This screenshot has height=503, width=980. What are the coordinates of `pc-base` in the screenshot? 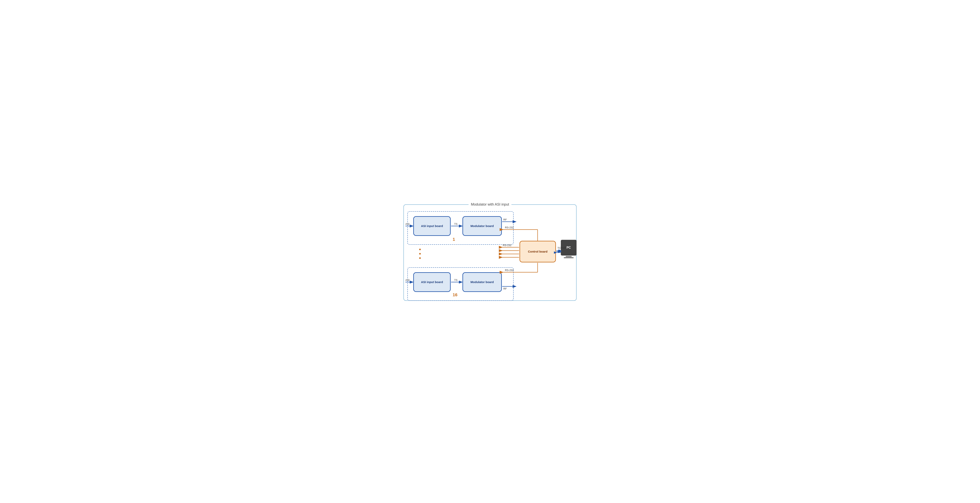 It's located at (569, 258).